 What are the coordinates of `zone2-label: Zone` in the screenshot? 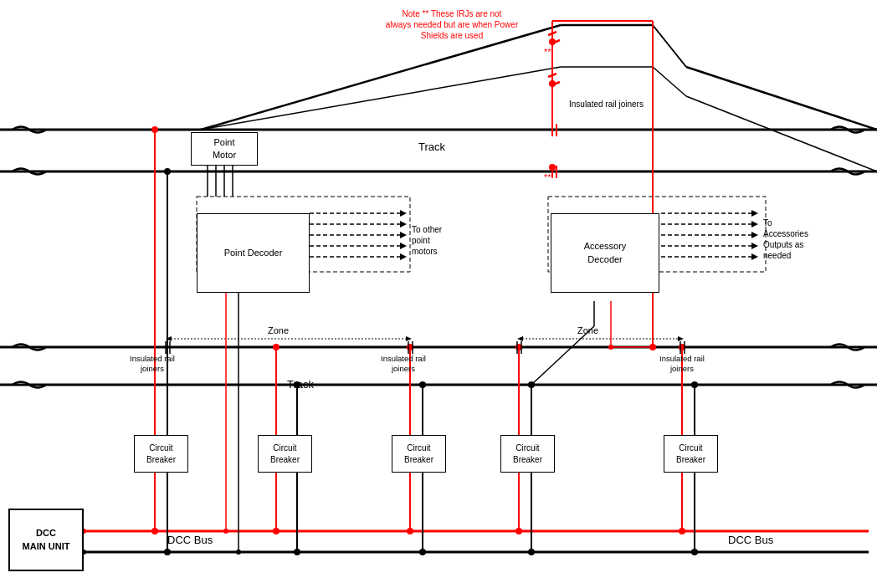 It's located at (587, 330).